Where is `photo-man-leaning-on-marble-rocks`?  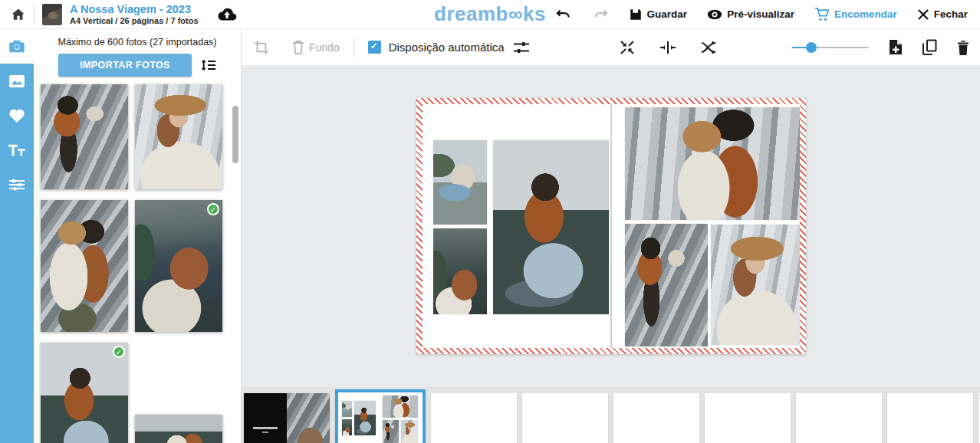
photo-man-leaning-on-marble-rocks is located at coordinates (84, 136).